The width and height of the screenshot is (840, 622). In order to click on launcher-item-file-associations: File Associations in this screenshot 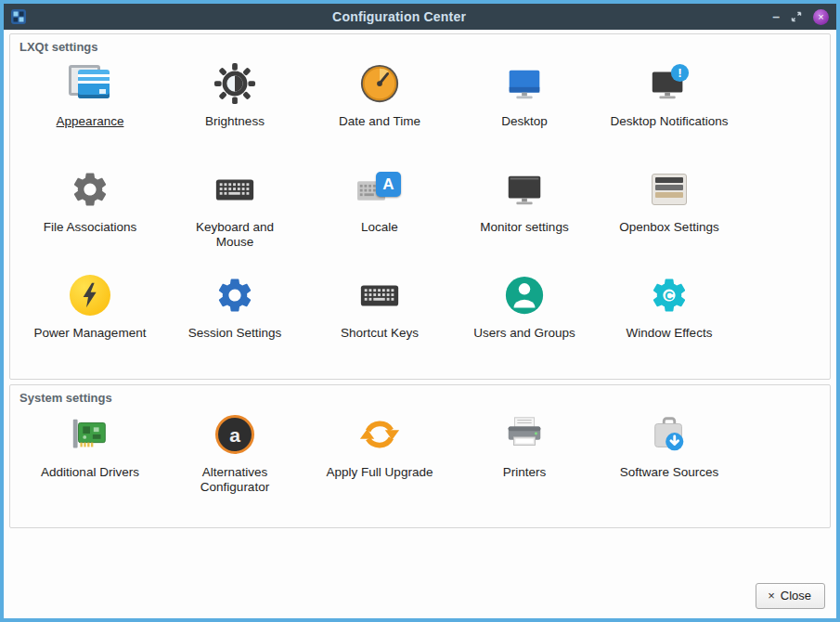, I will do `click(90, 214)`.